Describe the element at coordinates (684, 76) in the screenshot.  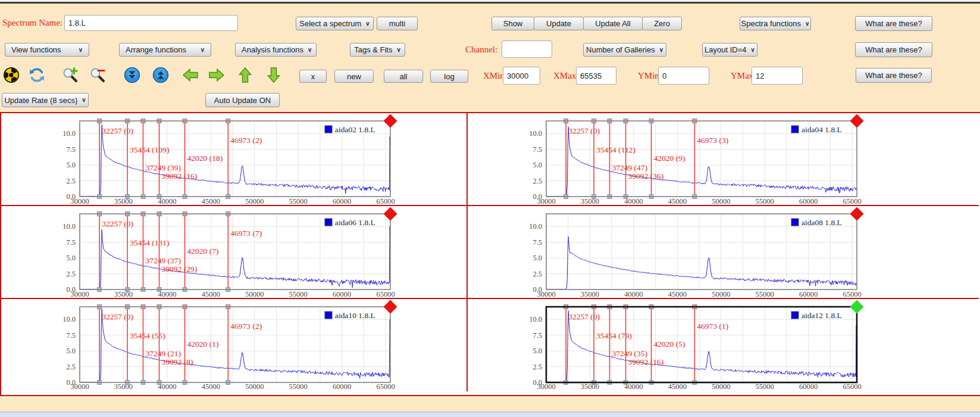
I see `ymin-input` at that location.